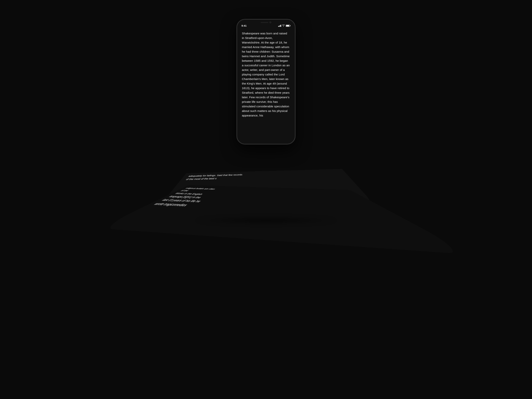 Image resolution: width=532 pixels, height=399 pixels. Describe the element at coordinates (266, 82) in the screenshot. I see `phone-frame: 9:41` at that location.